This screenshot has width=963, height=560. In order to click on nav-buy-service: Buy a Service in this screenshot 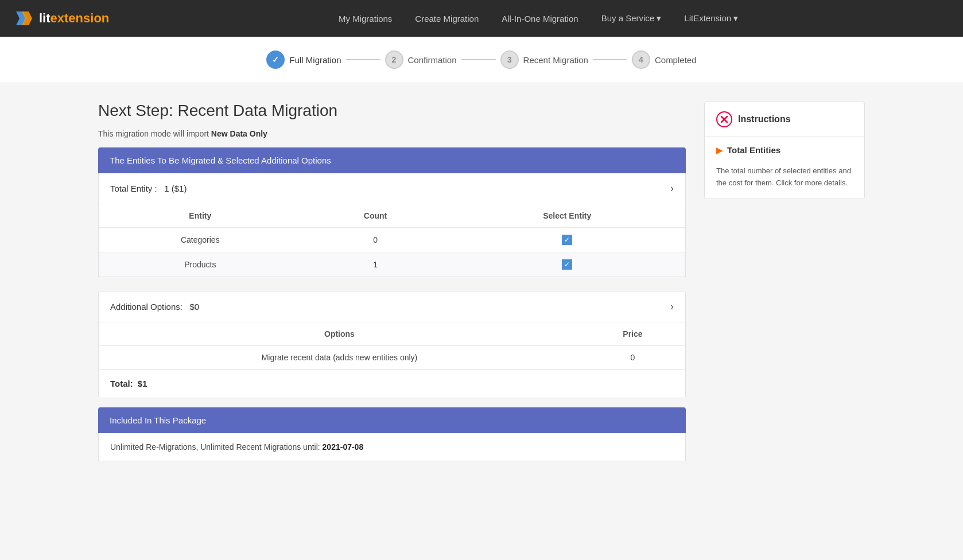, I will do `click(631, 18)`.